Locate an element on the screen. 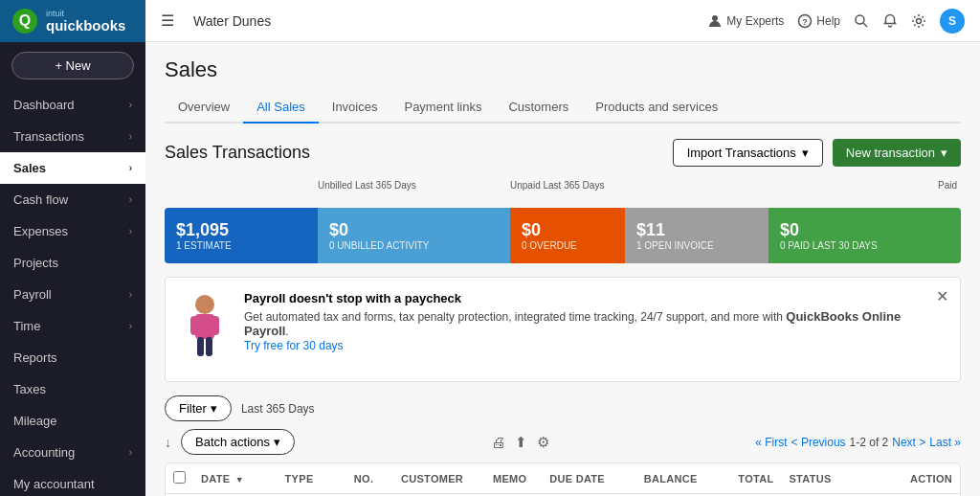 The height and width of the screenshot is (496, 980). next-page-link: Next > is located at coordinates (909, 442).